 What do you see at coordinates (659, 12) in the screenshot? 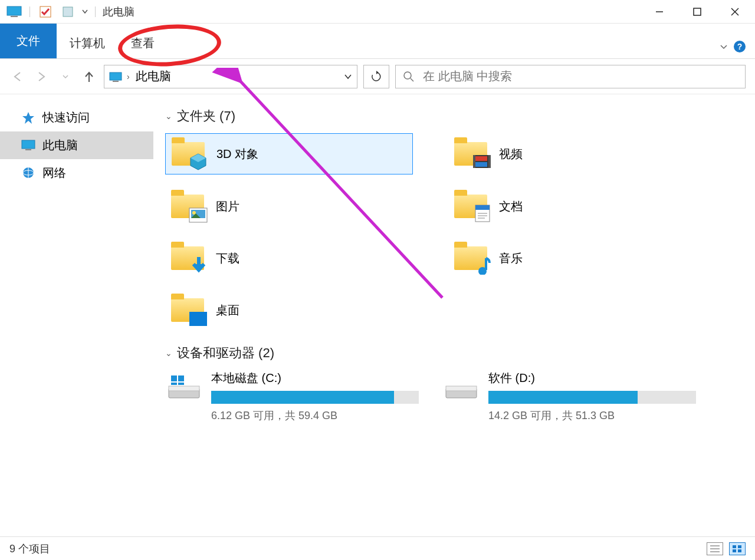
I see `minimize-button` at bounding box center [659, 12].